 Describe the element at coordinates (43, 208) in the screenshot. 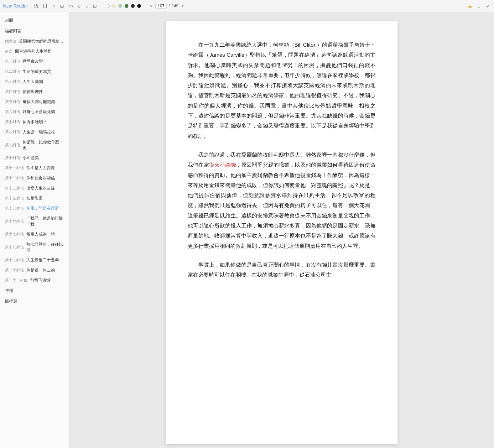

I see `sidebar-item-label: 笨蛋，問題在經濟` at that location.